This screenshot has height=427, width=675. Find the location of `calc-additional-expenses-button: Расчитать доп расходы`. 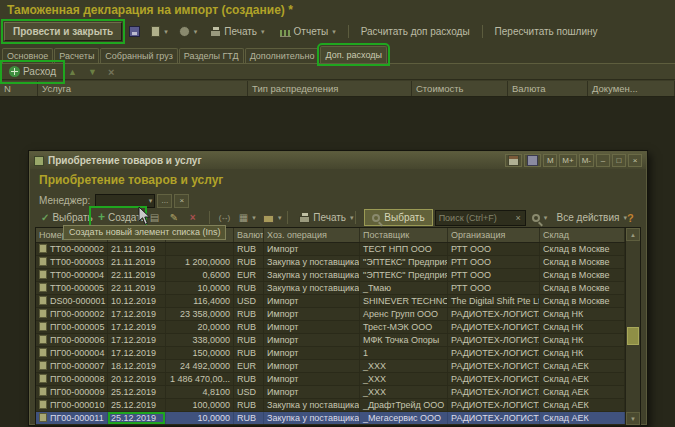

calc-additional-expenses-button: Расчитать доп расходы is located at coordinates (416, 32).